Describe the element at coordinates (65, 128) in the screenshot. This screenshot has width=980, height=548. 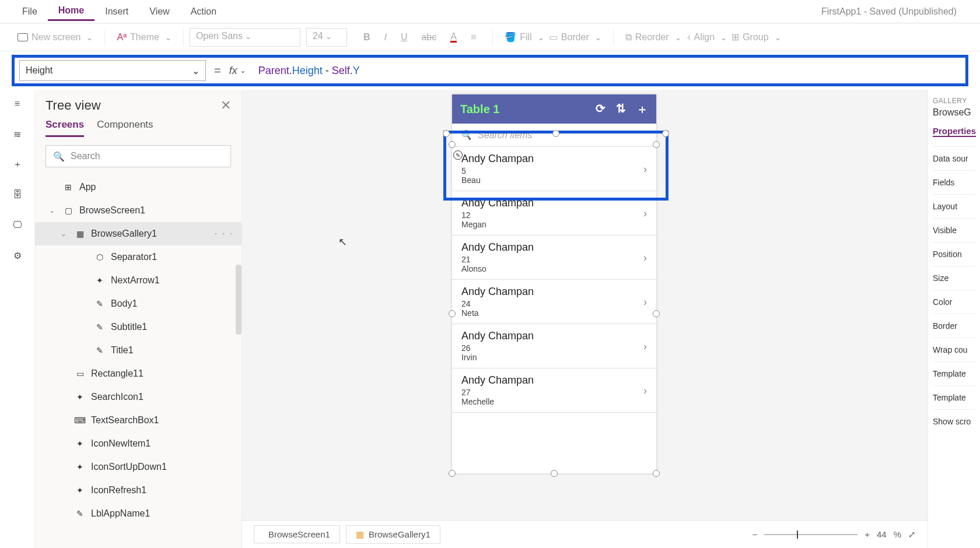
I see `tab-screens: Screens` at that location.